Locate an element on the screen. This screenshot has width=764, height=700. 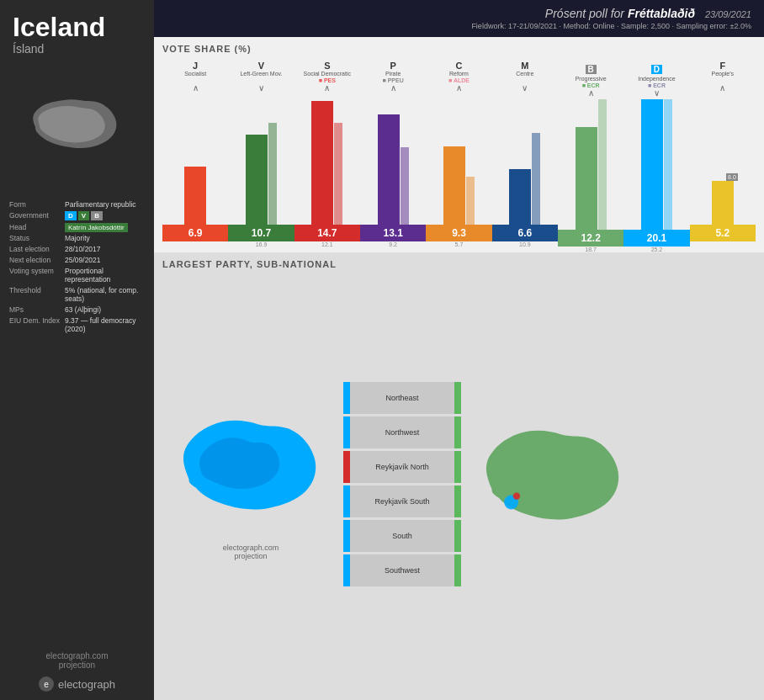
bar-v-main is located at coordinates (257, 180).